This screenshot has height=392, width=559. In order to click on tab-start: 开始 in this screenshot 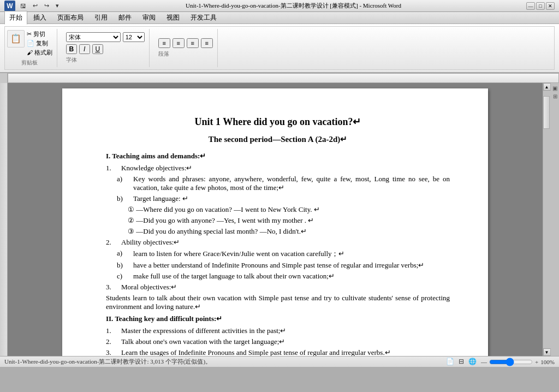, I will do `click(16, 17)`.